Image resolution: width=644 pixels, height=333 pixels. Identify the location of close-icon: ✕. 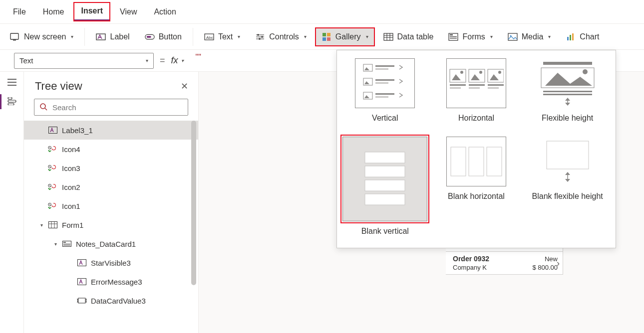
(185, 86).